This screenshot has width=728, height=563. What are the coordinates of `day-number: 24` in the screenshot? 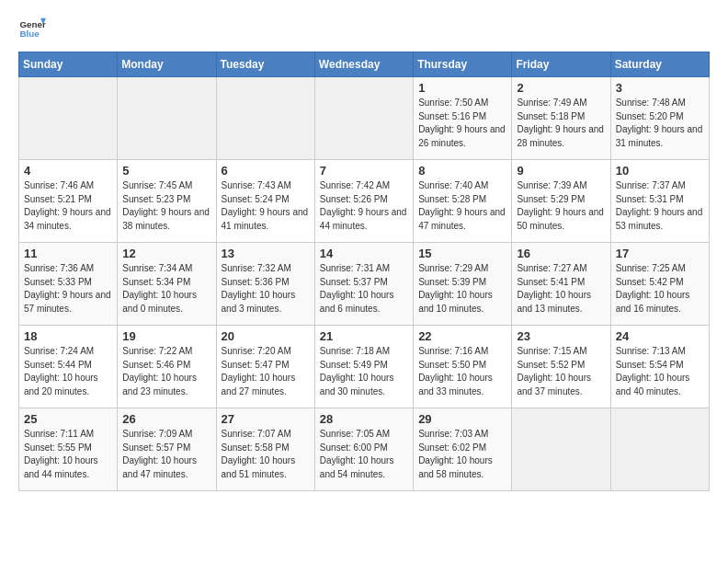 It's located at (660, 337).